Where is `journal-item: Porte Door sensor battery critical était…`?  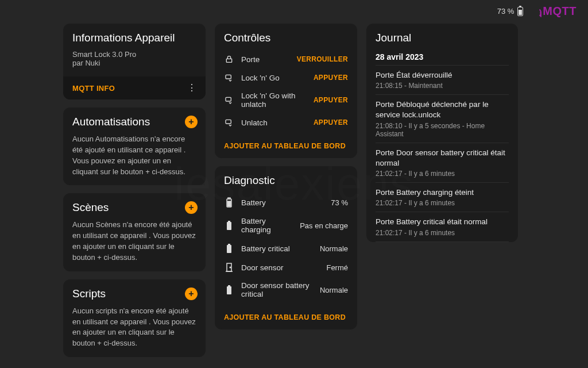 journal-item: Porte Door sensor battery critical était… is located at coordinates (442, 162).